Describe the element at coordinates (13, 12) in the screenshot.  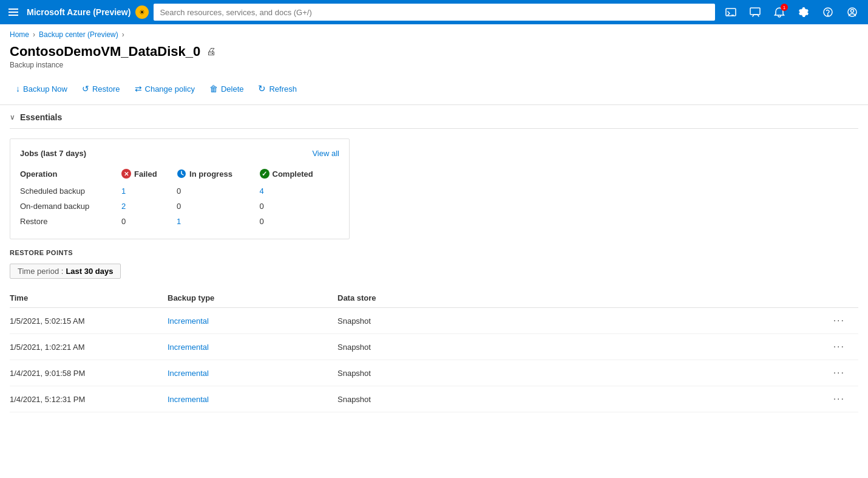
I see `hamburger-menu-icon` at that location.